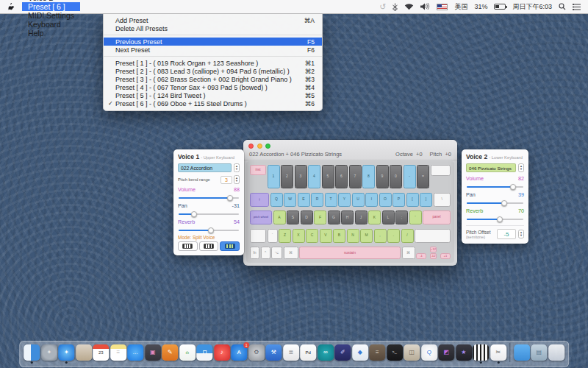 This screenshot has height=368, width=588. Describe the element at coordinates (226, 180) in the screenshot. I see `pitch-bend-range-value: 3` at that location.